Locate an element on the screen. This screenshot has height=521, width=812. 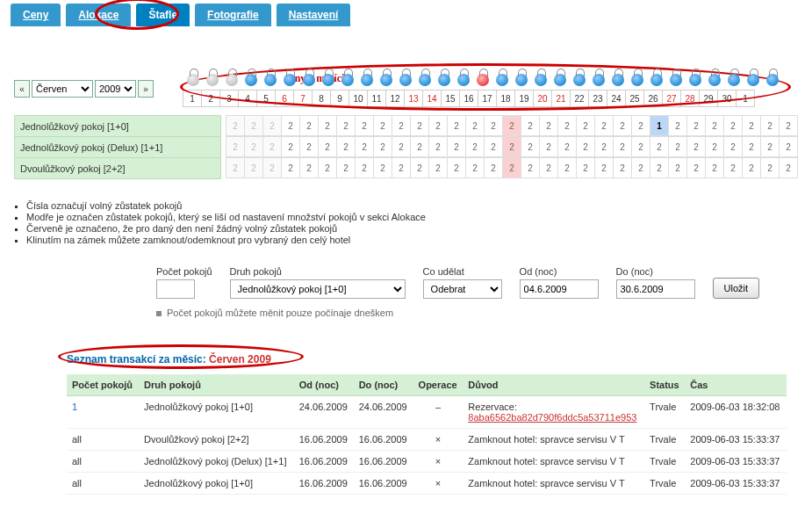
tab-alokace: Alokace is located at coordinates (98, 15).